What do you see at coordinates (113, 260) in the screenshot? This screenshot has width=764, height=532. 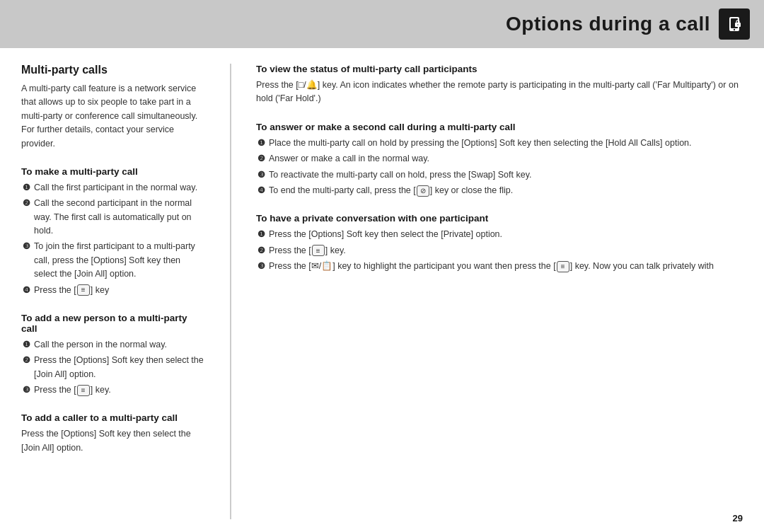 I see `list-item: To join the first participant to a multi…` at bounding box center [113, 260].